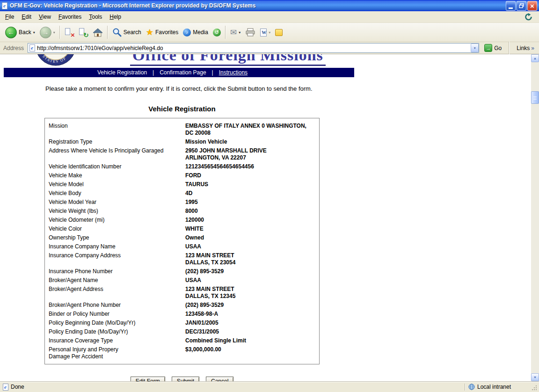  What do you see at coordinates (240, 33) in the screenshot?
I see `mail-dropdown-arrow: ▾` at bounding box center [240, 33].